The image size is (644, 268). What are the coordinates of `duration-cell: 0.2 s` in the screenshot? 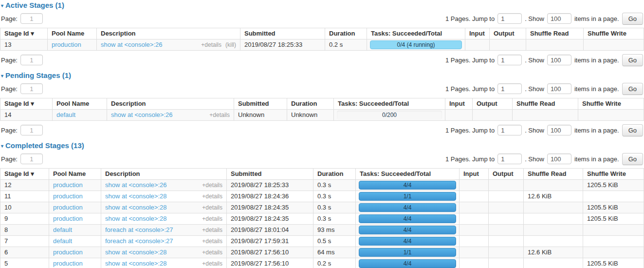 It's located at (346, 45).